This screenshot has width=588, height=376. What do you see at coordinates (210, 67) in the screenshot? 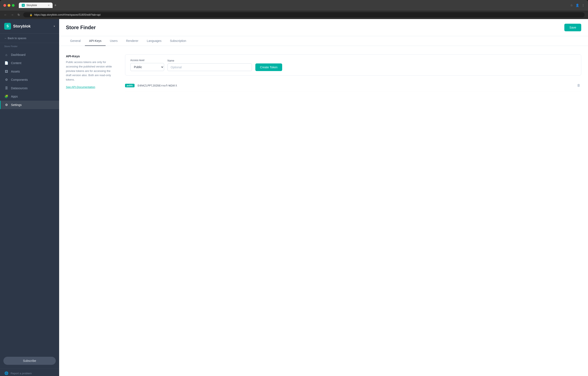
I see `token-name-input` at bounding box center [210, 67].